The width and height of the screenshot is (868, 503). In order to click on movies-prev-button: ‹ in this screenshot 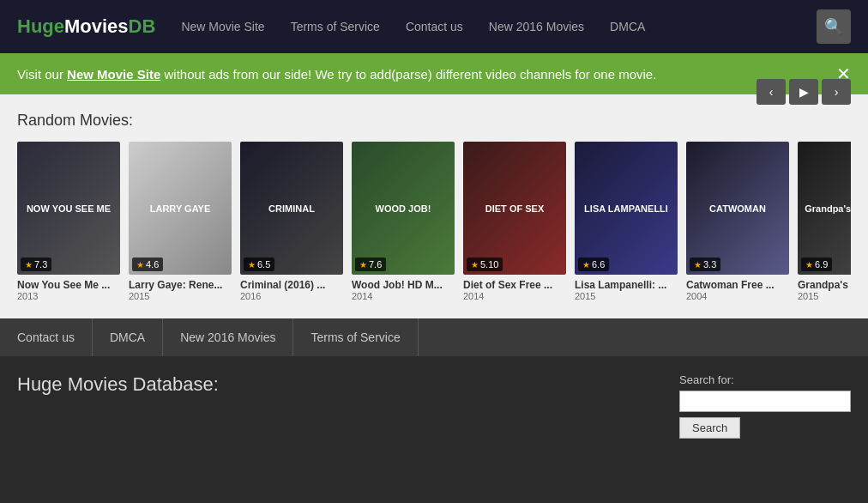, I will do `click(771, 92)`.